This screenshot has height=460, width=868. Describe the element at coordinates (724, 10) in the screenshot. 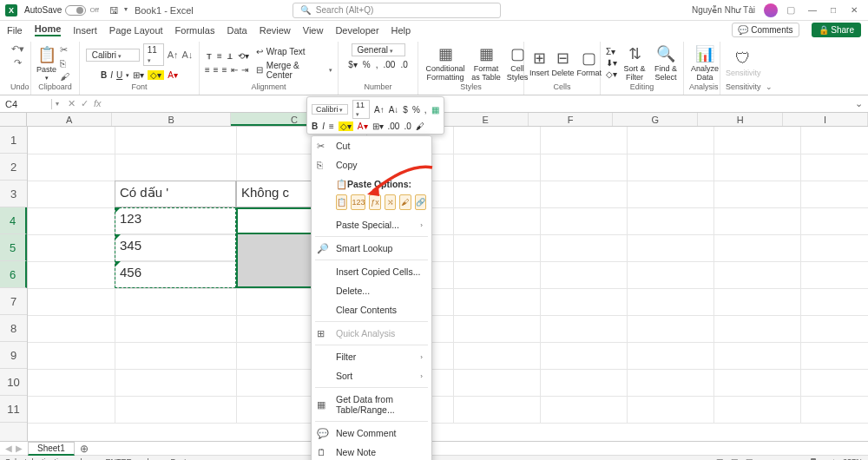

I see `user-name: Nguyễn Như Tài` at that location.